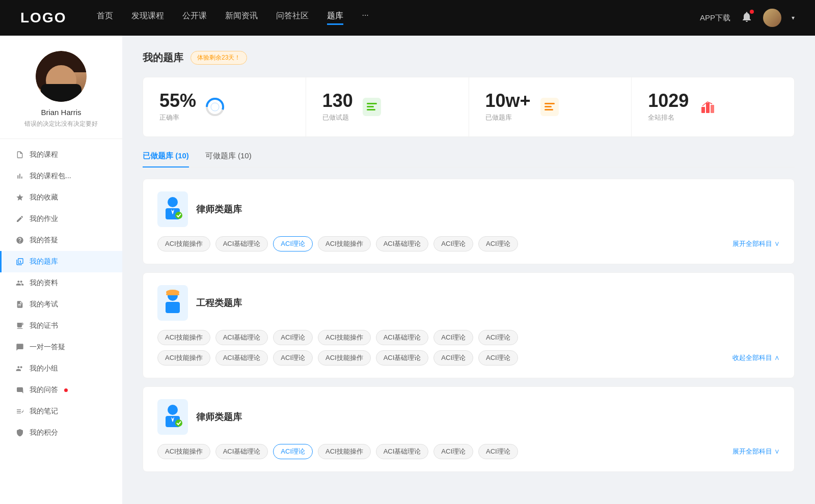  Describe the element at coordinates (61, 112) in the screenshot. I see `profile-name: Brian Harris` at that location.